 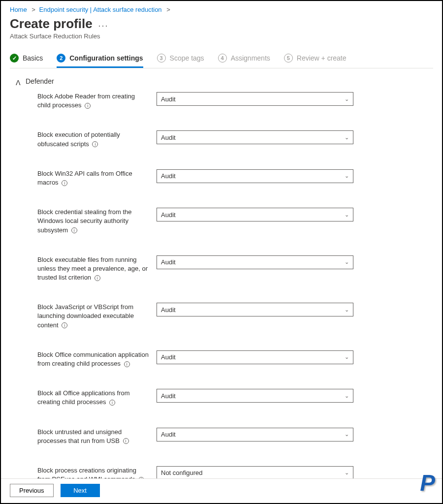 What do you see at coordinates (97, 398) in the screenshot?
I see `setting-label: Block all Office applications from creat…` at bounding box center [97, 398].